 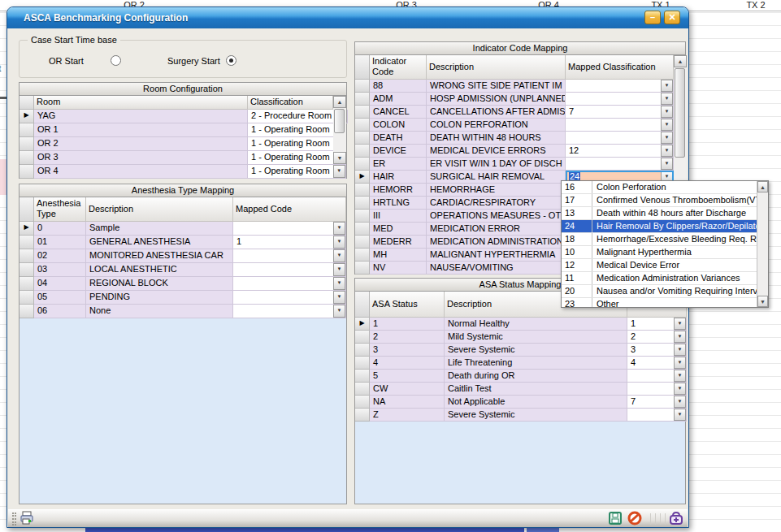 What do you see at coordinates (496, 164) in the screenshot?
I see `indicator-description-cell: ER VISIT W/IN 1 DAY OF DISCH` at bounding box center [496, 164].